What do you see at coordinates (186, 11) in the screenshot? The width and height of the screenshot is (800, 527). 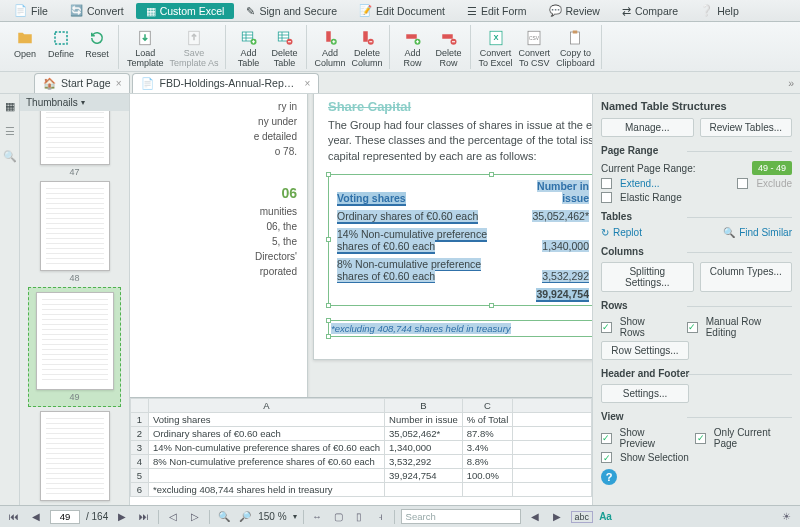 I see `menu-custom-excel: ▦Custom Excel` at bounding box center [186, 11].